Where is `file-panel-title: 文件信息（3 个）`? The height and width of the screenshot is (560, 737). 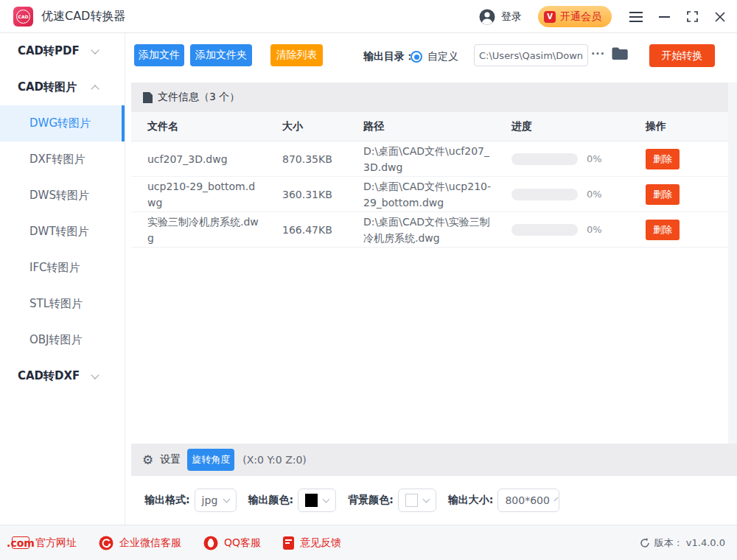 file-panel-title: 文件信息（3 个） is located at coordinates (199, 97).